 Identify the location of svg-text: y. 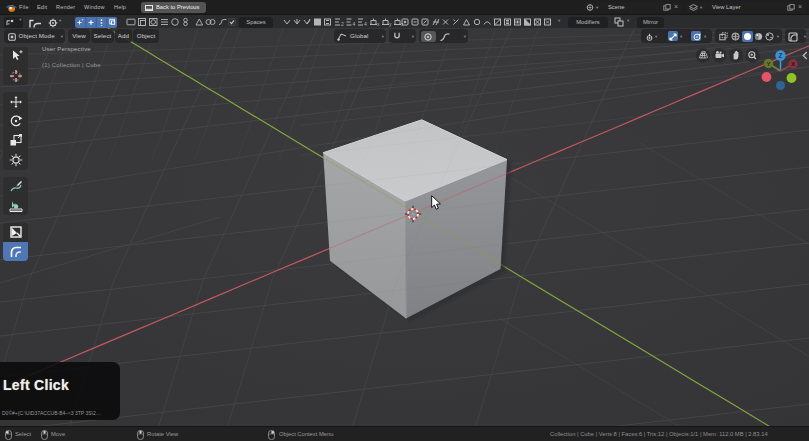
(390, 24).